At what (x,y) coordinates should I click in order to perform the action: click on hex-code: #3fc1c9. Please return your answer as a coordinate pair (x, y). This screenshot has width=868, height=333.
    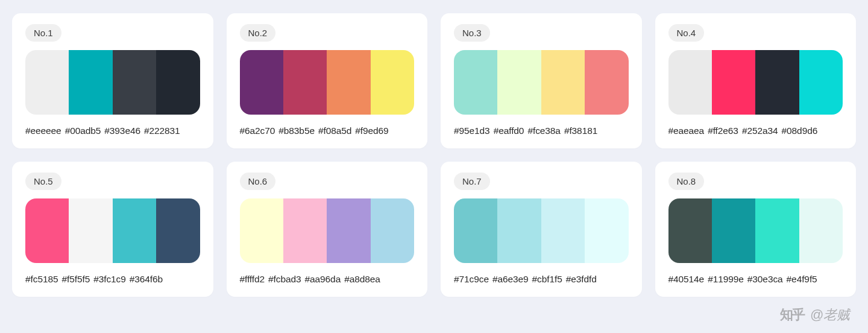
    Looking at the image, I should click on (110, 279).